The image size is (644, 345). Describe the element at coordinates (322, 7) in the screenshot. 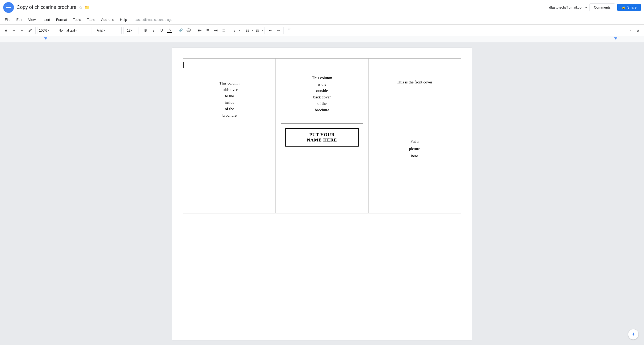

I see `top-bar: Copy of chiccarine brochure ☆ 📁 dlastute…` at that location.